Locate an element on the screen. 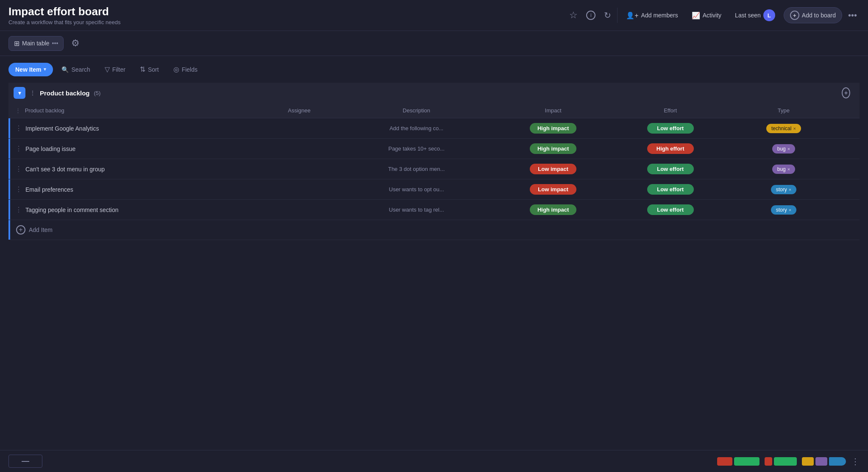 This screenshot has height=472, width=868. impact-cell-1: High impact is located at coordinates (554, 149).